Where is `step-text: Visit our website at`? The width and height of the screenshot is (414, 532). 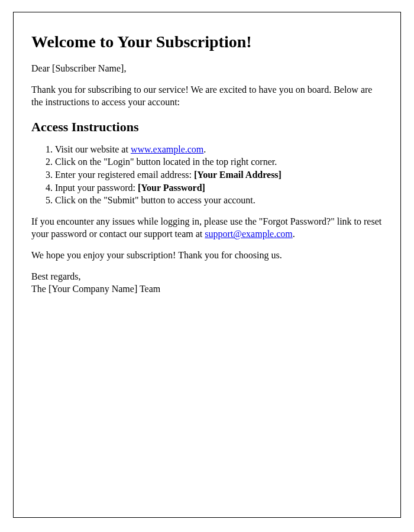
step-text: Visit our website at is located at coordinates (93, 149).